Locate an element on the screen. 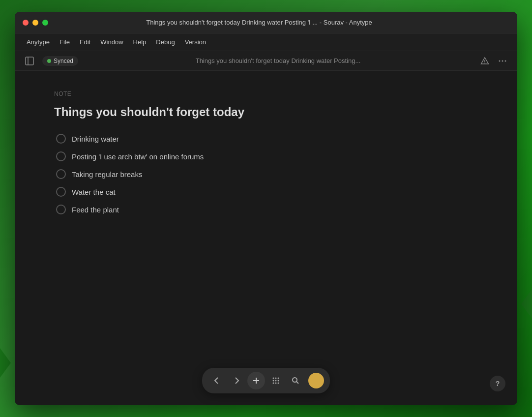 Image resolution: width=532 pixels, height=417 pixels. checklist-text-5: Feed the plant is located at coordinates (95, 209).